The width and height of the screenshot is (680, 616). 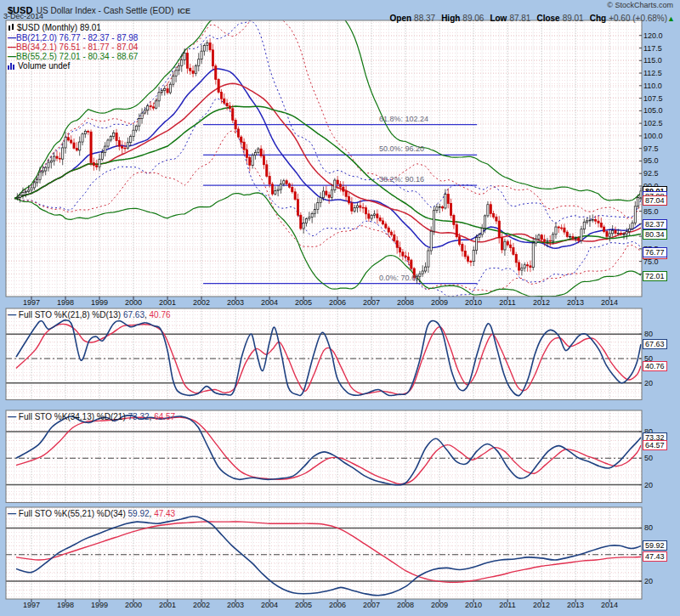 What do you see at coordinates (651, 161) in the screenshot?
I see `price-axis-label: 95.0` at bounding box center [651, 161].